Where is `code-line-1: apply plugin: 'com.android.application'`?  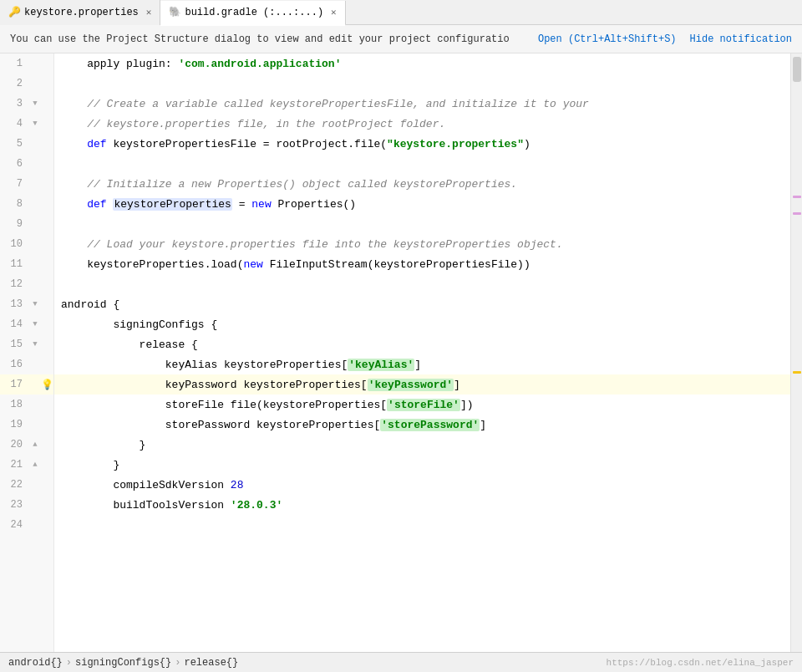 code-line-1: apply plugin: 'com.android.application' is located at coordinates (423, 64).